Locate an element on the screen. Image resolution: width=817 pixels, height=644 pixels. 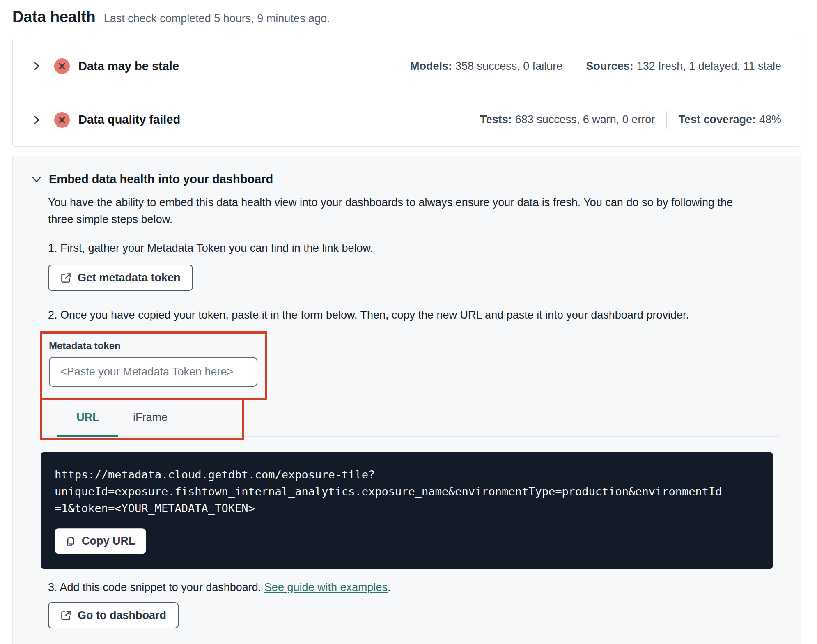
go-to-dashboard-label: Go to dashboard is located at coordinates (122, 615).